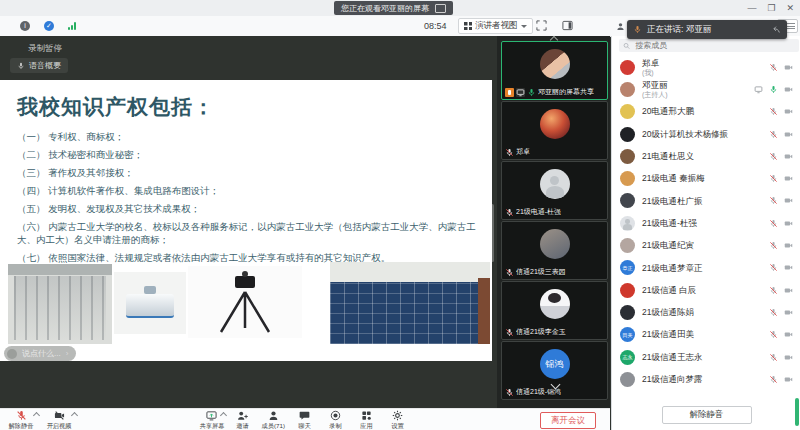 The image size is (800, 430). What do you see at coordinates (706, 357) in the screenshot?
I see `participant-row: 志永 21级信通王志永` at bounding box center [706, 357].